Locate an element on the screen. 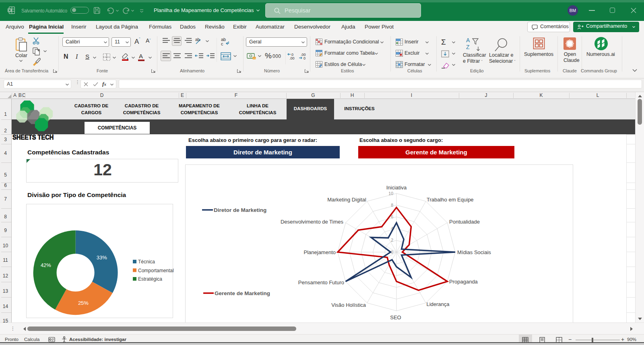 This screenshot has height=345, width=644. svg-text: 2 is located at coordinates (392, 240).